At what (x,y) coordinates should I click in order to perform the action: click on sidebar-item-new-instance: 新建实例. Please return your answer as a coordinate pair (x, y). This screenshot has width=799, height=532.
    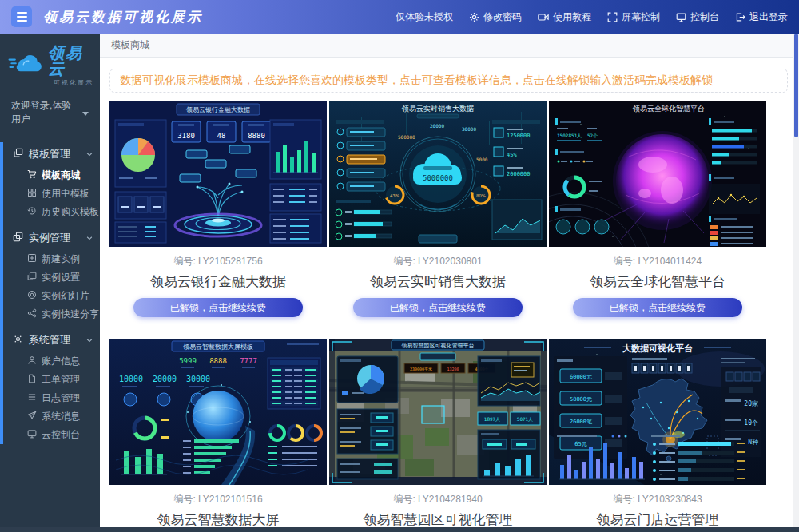
    Looking at the image, I should click on (51, 259).